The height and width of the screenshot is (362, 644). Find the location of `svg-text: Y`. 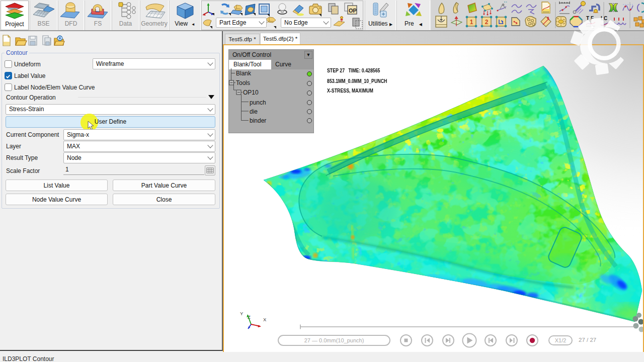

svg-text: Y is located at coordinates (242, 314).